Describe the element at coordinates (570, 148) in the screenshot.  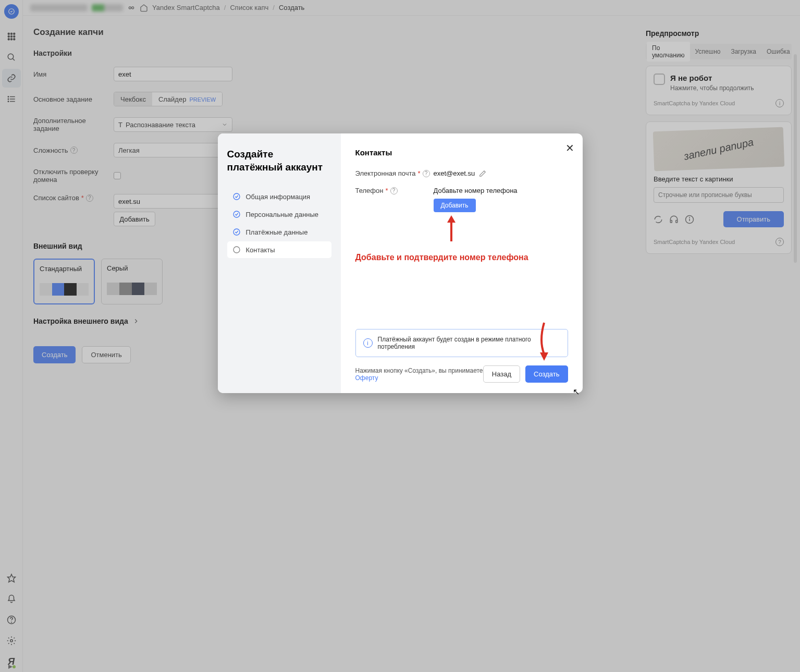
I see `close-button: ✕` at that location.